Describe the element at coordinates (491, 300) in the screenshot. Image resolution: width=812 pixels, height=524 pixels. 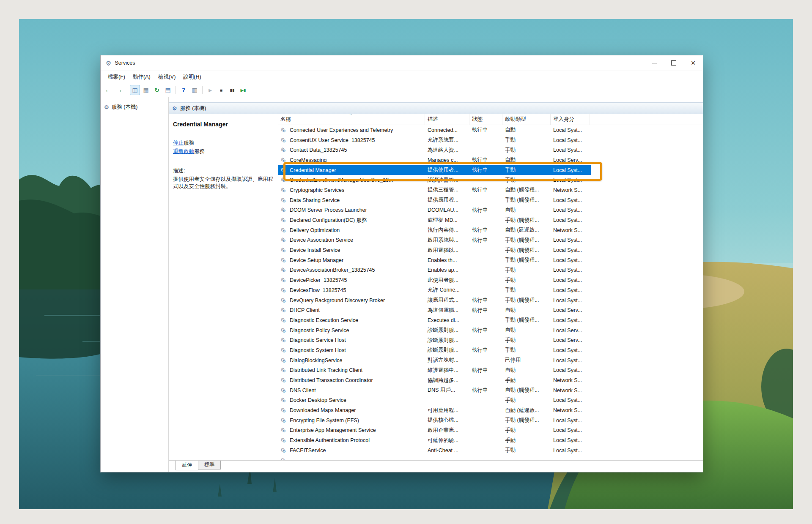
I see `service-row: ⚙⚙DevQuery Background Discovery Broker讓應…` at that location.